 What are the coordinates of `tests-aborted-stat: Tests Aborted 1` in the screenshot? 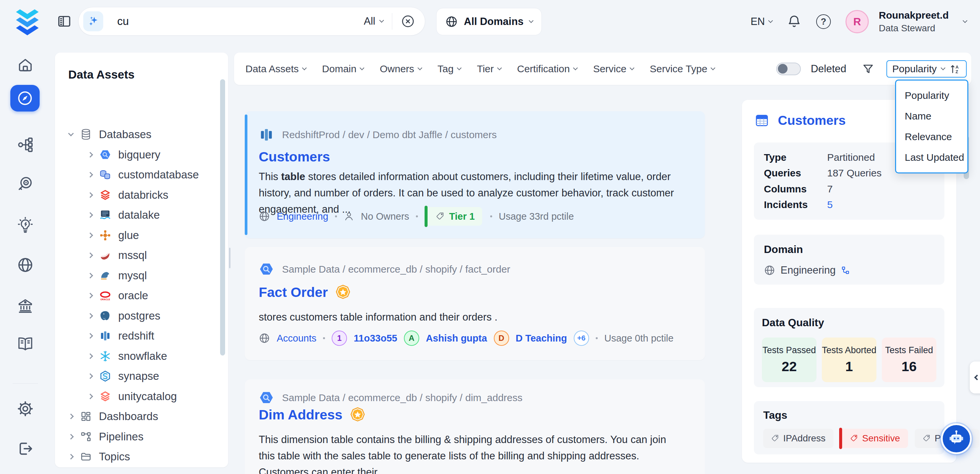 It's located at (849, 360).